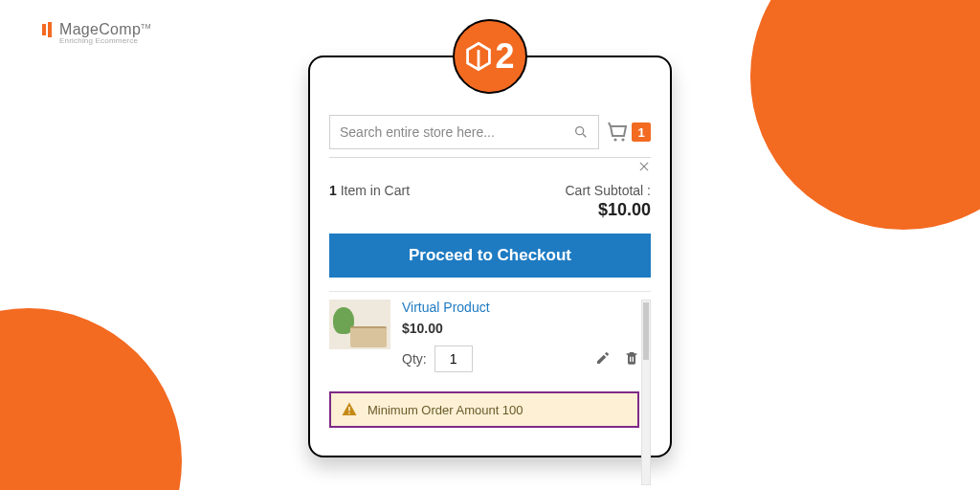 This screenshot has width=980, height=490. What do you see at coordinates (457, 132) in the screenshot?
I see `search-input` at bounding box center [457, 132].